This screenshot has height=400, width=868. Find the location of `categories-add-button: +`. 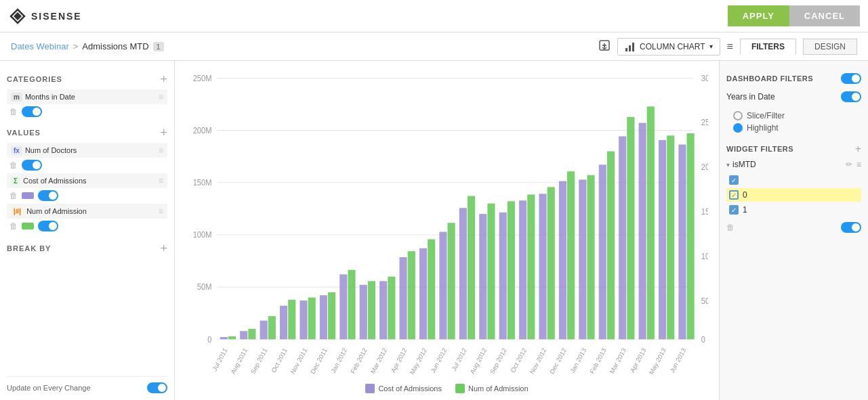

categories-add-button: + is located at coordinates (164, 79).